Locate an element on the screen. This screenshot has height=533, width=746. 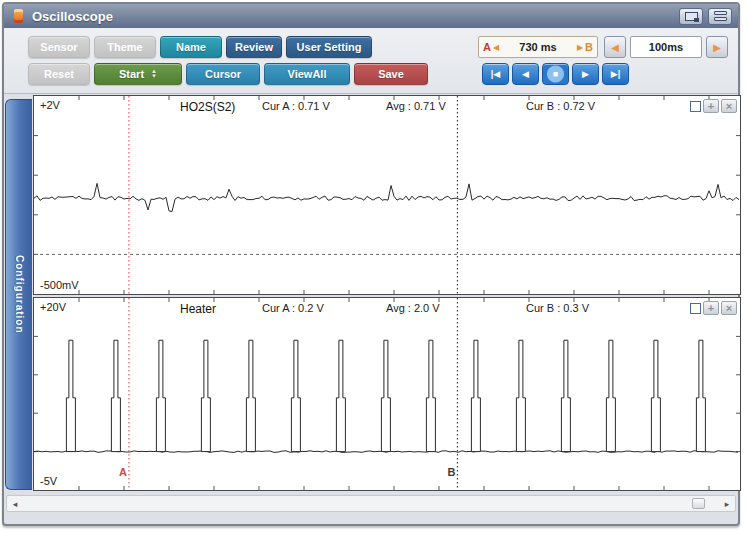
skip-back-icon: |◀ is located at coordinates (496, 74).